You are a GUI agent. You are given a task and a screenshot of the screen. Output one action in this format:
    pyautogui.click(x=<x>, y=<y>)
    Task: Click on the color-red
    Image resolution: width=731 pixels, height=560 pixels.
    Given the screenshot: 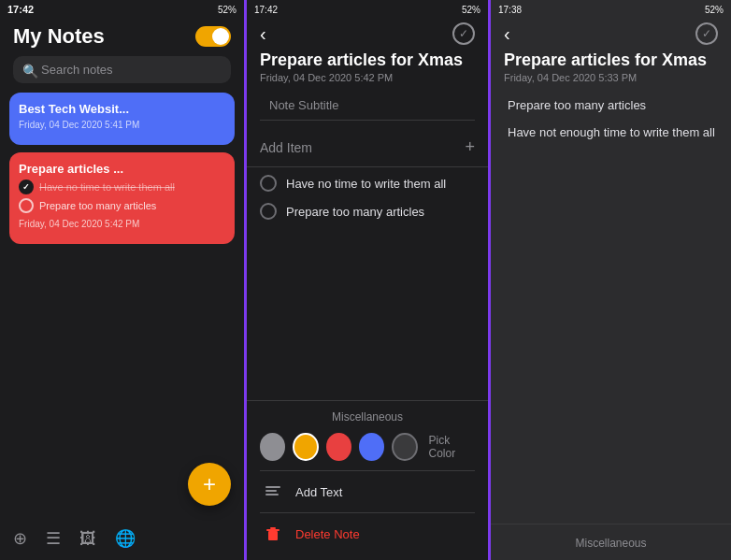 What is the action you would take?
    pyautogui.click(x=338, y=447)
    